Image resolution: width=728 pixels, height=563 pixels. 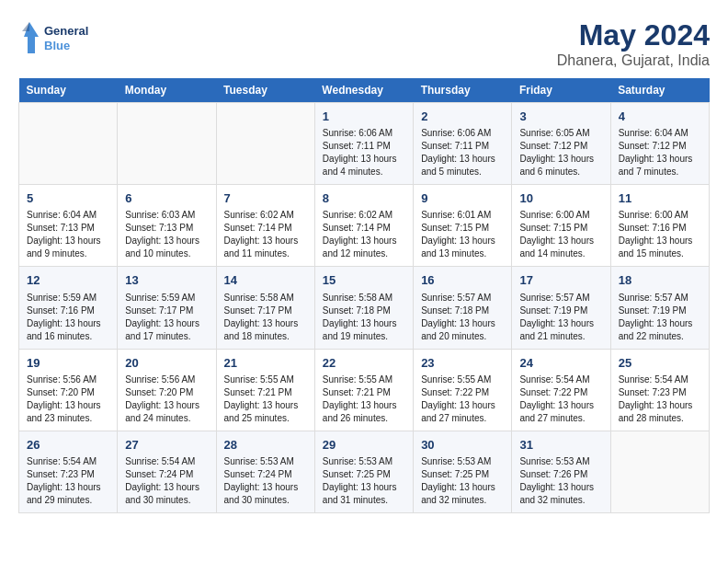 What do you see at coordinates (166, 380) in the screenshot?
I see `day-info: Sunrise: 5:56 AM` at bounding box center [166, 380].